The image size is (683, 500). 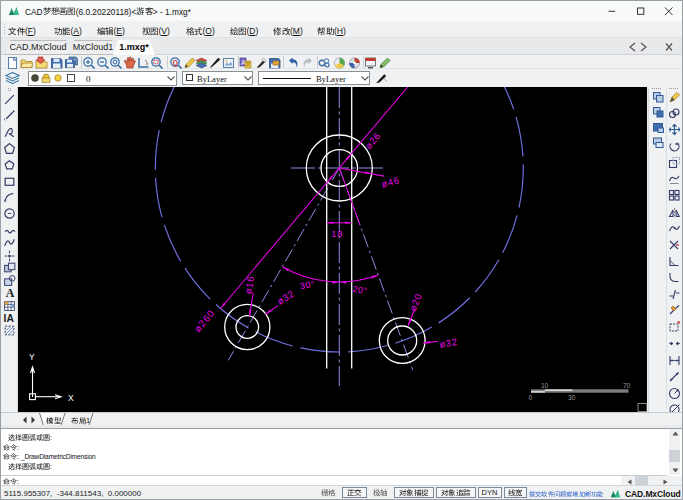 I want to click on svg-text: A, so click(x=10, y=294).